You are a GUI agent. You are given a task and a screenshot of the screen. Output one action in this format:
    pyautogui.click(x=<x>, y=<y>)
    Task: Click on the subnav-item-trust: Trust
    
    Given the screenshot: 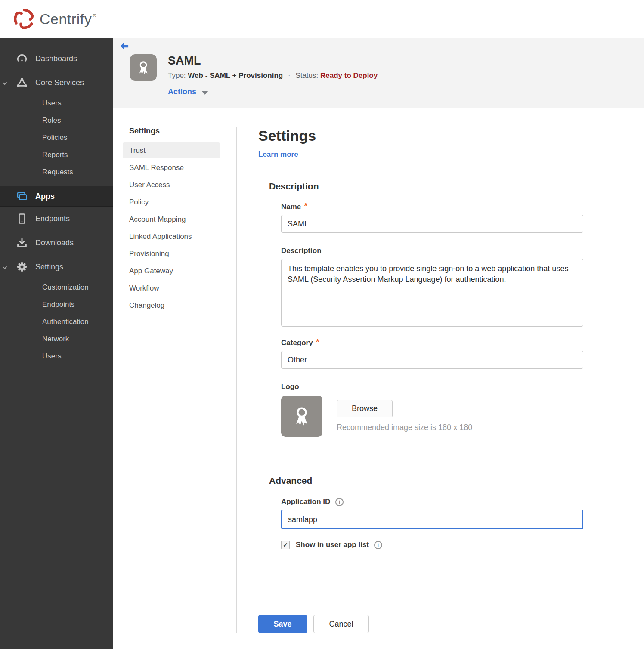 What is the action you would take?
    pyautogui.click(x=171, y=151)
    